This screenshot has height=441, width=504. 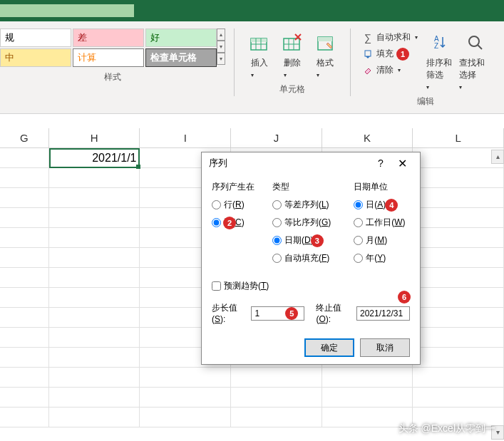 What do you see at coordinates (368, 138) in the screenshot?
I see `col-header-k: K` at bounding box center [368, 138].